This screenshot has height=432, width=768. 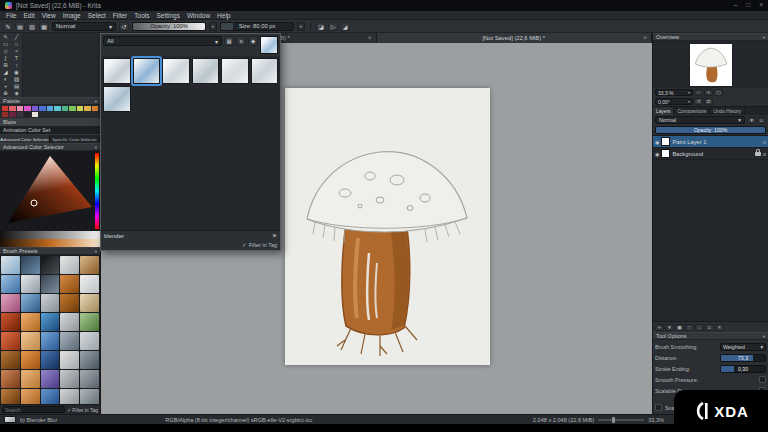 I want to click on menu-item: Settings, so click(x=168, y=16).